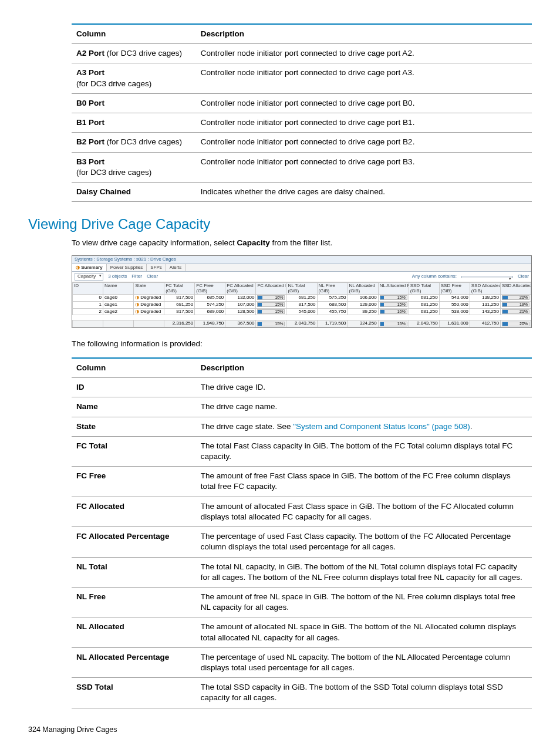 The image size is (560, 746). Describe the element at coordinates (149, 289) in the screenshot. I see `column-header: State` at that location.